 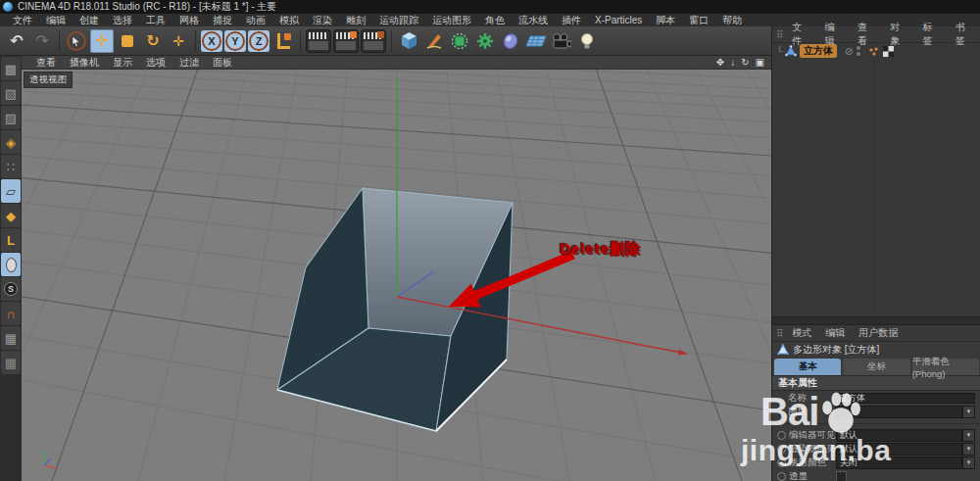 I want to click on menu-help: 帮助, so click(x=732, y=21).